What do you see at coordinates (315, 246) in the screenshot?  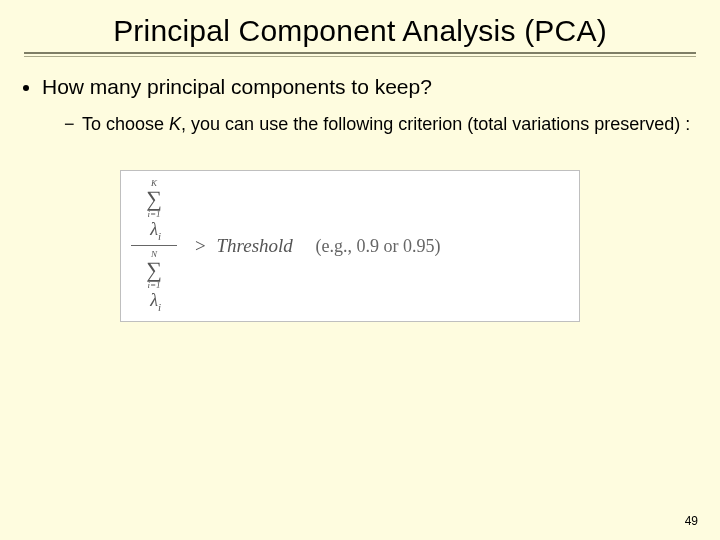 I see `rhs: > Threshold (e.g., 0.9 or 0.95)` at bounding box center [315, 246].